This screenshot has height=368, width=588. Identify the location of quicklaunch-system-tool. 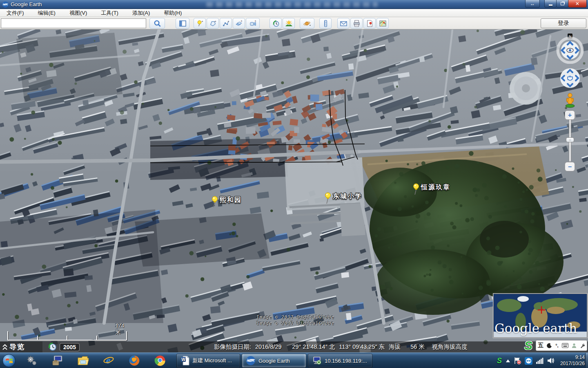
(58, 361).